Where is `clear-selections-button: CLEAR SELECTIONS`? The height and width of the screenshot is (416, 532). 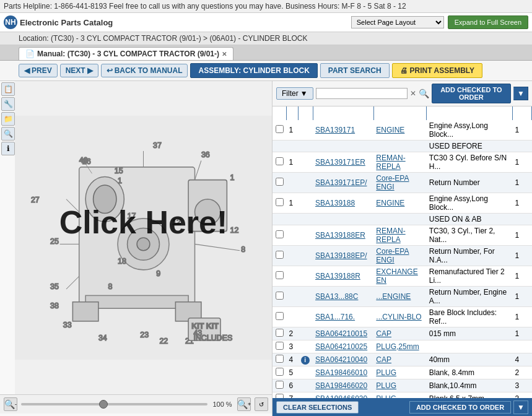 clear-selections-button: CLEAR SELECTIONS is located at coordinates (317, 407).